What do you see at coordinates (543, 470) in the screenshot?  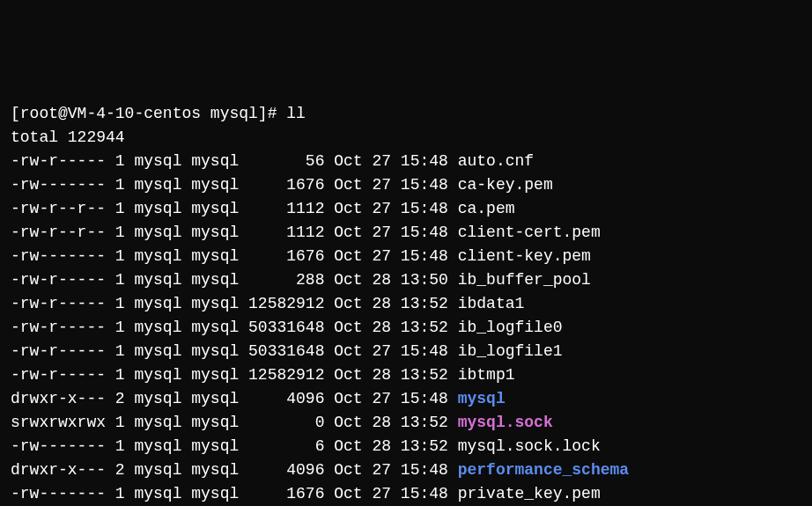 I see `file-name: performance_schema` at bounding box center [543, 470].